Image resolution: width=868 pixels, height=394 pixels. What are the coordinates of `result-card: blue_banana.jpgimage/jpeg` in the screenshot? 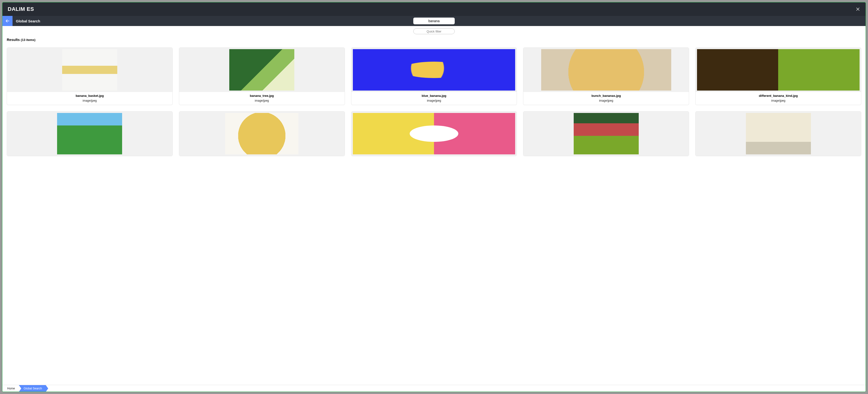 It's located at (434, 76).